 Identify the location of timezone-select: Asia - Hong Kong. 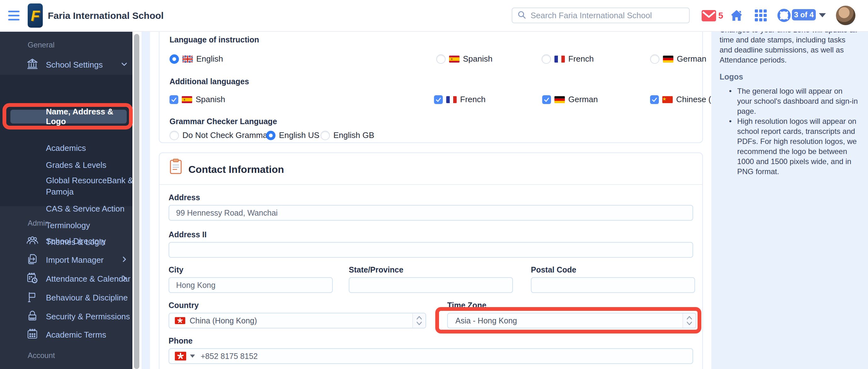
(571, 321).